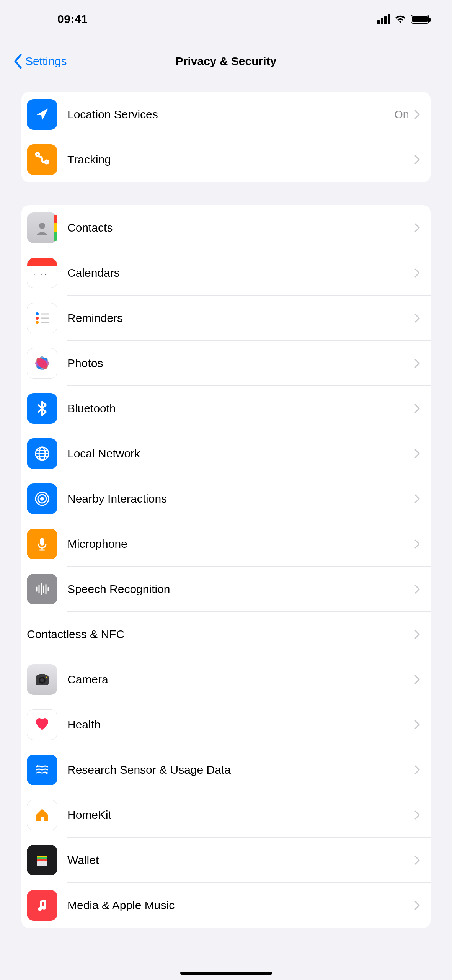 This screenshot has height=980, width=452. Describe the element at coordinates (241, 228) in the screenshot. I see `row-label: Contacts` at that location.